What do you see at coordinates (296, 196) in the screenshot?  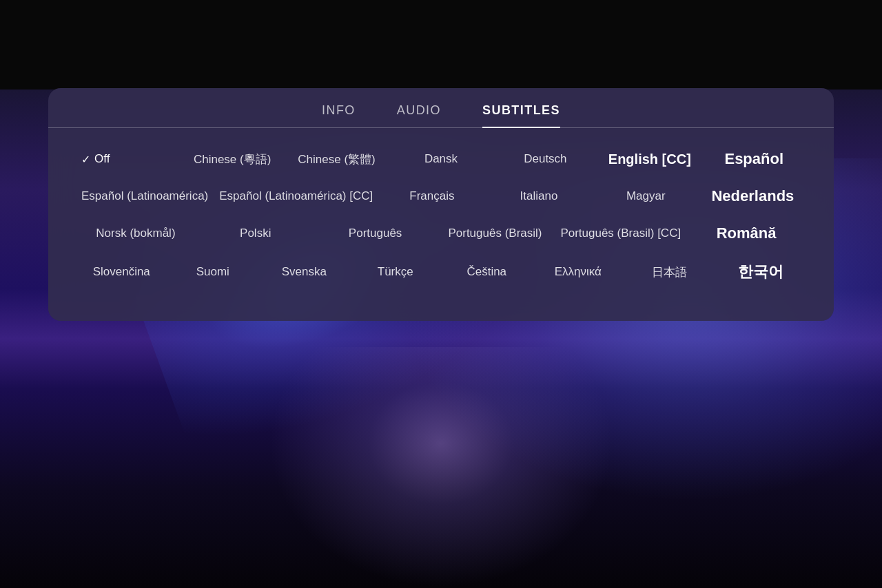 I see `subtitle-espanol-latin-cc: Español (Latinoamérica) [CC]` at bounding box center [296, 196].